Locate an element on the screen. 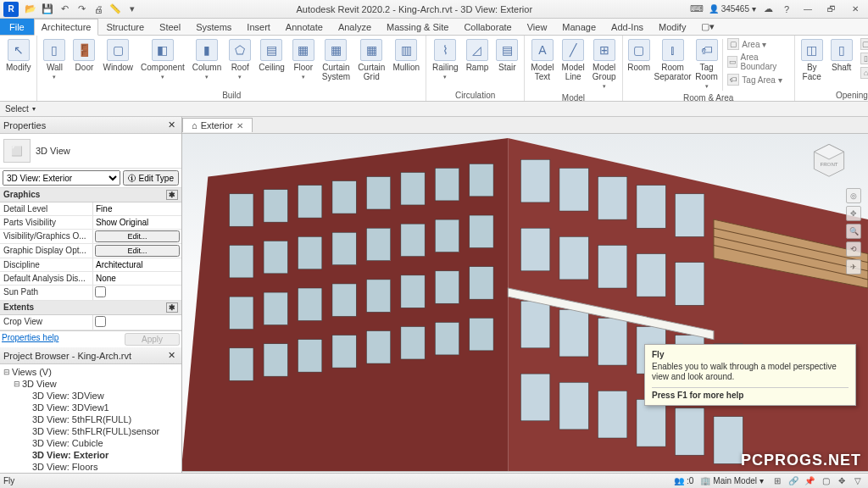 This screenshot has height=488, width=868. tree-item: ⊟Views (V) is located at coordinates (91, 372).